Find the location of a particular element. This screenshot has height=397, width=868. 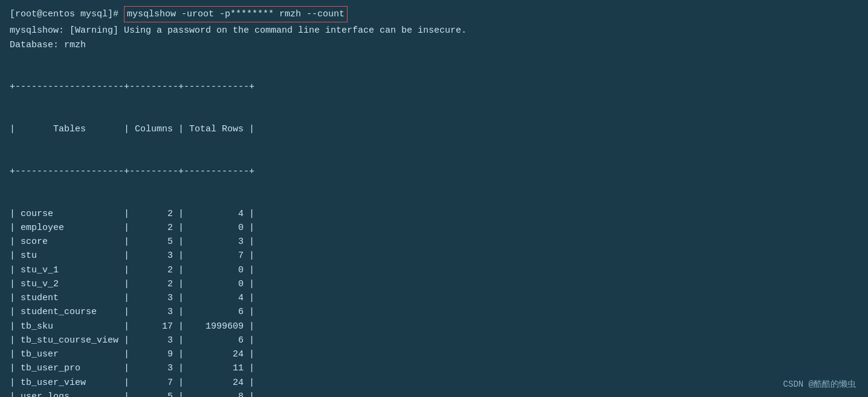

table-row: | course | 2 | 4 | is located at coordinates (434, 214).